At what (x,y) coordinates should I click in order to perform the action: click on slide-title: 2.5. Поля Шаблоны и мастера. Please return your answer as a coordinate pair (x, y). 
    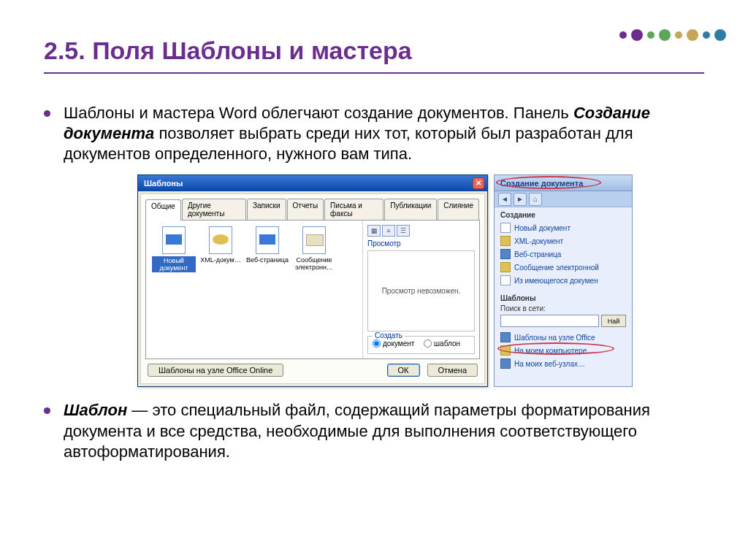
    Looking at the image, I should click on (374, 51).